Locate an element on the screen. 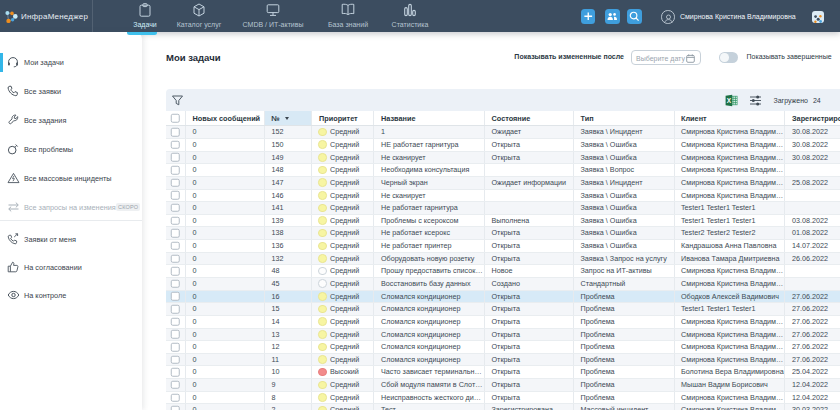 This screenshot has width=840, height=410. svg-text: X is located at coordinates (730, 100).